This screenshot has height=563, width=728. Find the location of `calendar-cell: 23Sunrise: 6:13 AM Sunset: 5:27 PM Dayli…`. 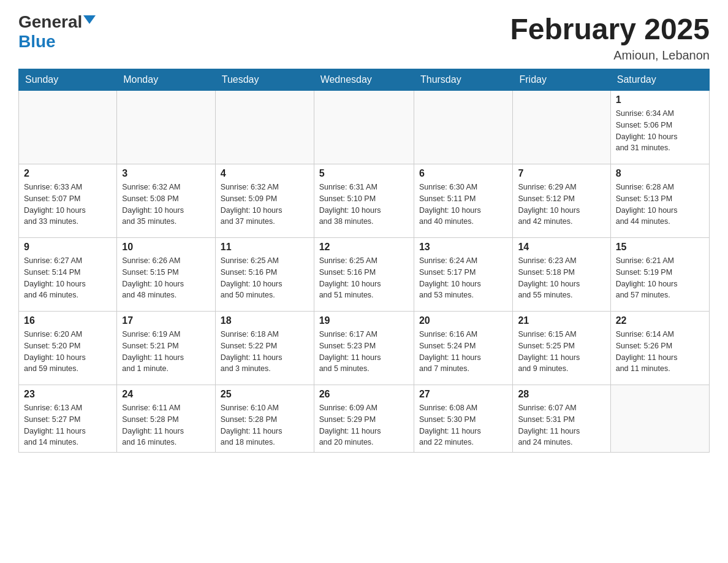

calendar-cell: 23Sunrise: 6:13 AM Sunset: 5:27 PM Dayli… is located at coordinates (68, 419).